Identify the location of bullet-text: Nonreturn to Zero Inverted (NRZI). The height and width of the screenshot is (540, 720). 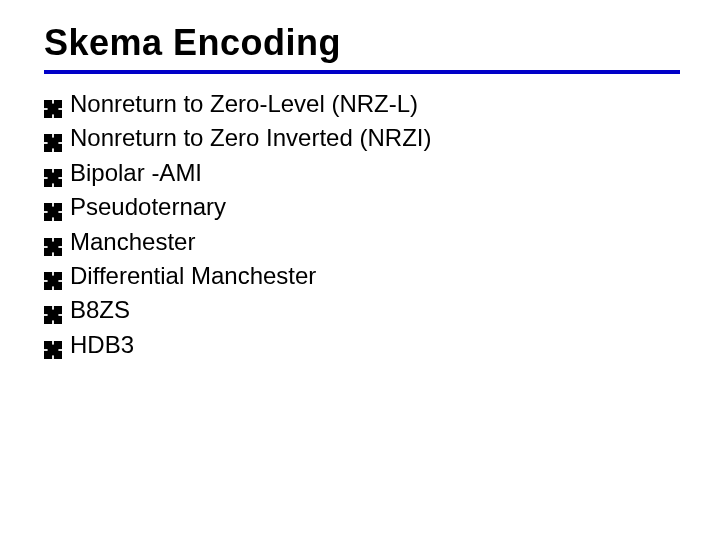
(375, 138).